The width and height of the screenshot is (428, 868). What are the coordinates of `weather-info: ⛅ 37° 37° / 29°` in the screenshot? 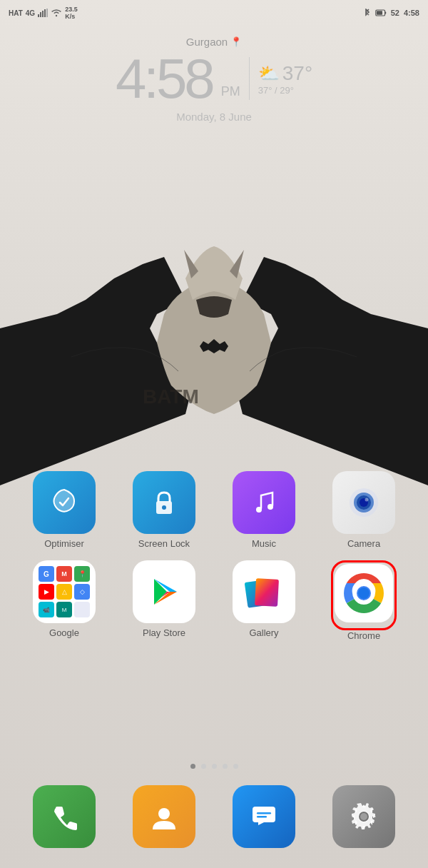 It's located at (285, 79).